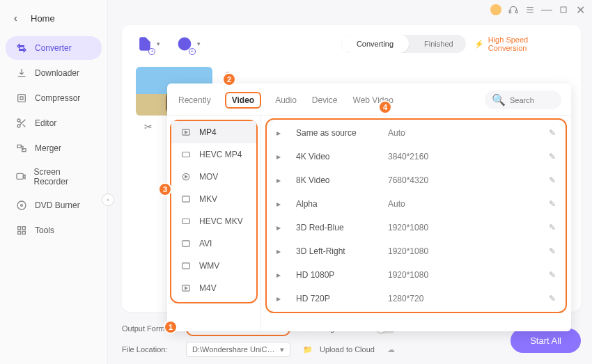 The height and width of the screenshot is (364, 592). I want to click on tab-device: Device, so click(325, 100).